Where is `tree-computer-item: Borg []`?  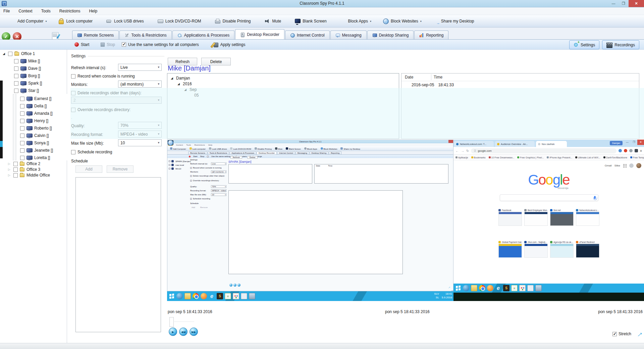 tree-computer-item: Borg [] is located at coordinates (27, 76).